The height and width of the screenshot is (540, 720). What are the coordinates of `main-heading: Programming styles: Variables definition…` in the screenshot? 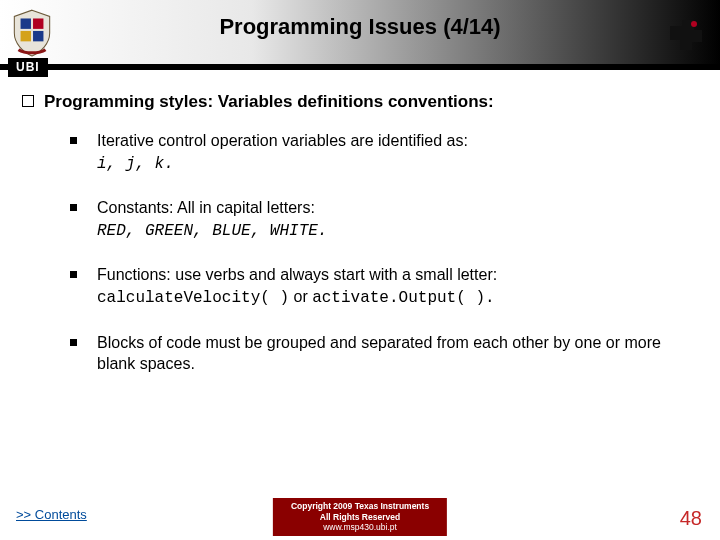 It's located at (269, 102).